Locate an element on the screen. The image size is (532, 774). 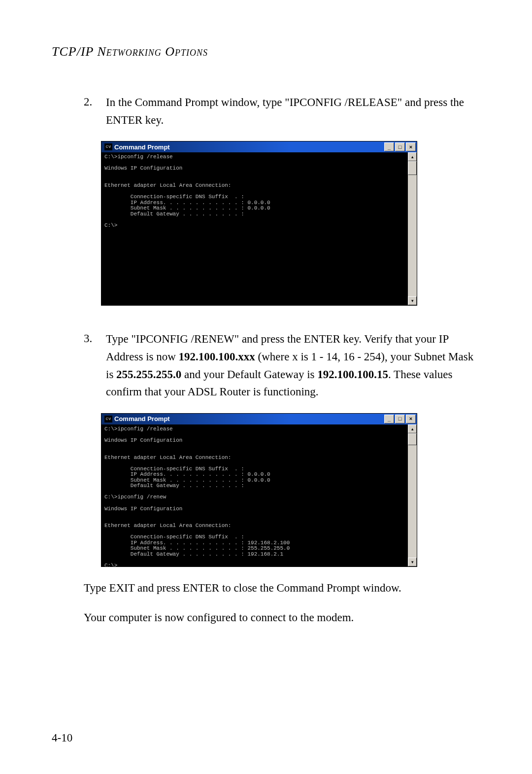
step3-bold-c: 192.100.100.15 is located at coordinates (353, 375).